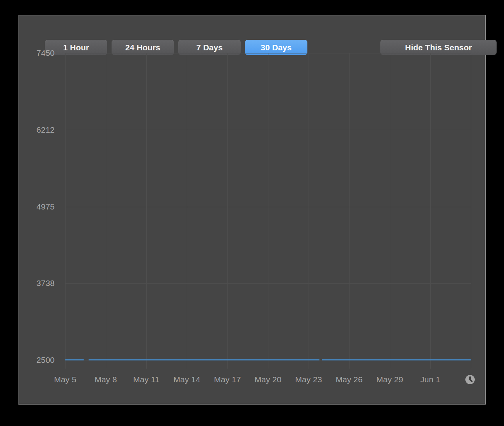 The image size is (504, 426). I want to click on x-axis-tick-label: May 20, so click(268, 380).